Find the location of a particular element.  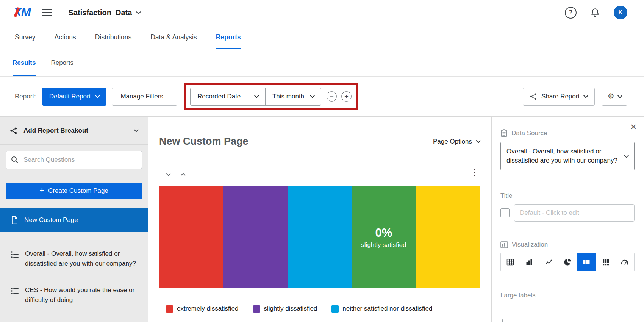

question-mark: ? is located at coordinates (571, 13).